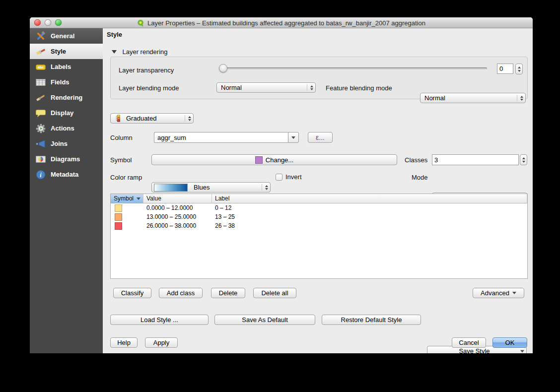 The image size is (560, 392). I want to click on sidebar-item-label: Joins, so click(59, 144).